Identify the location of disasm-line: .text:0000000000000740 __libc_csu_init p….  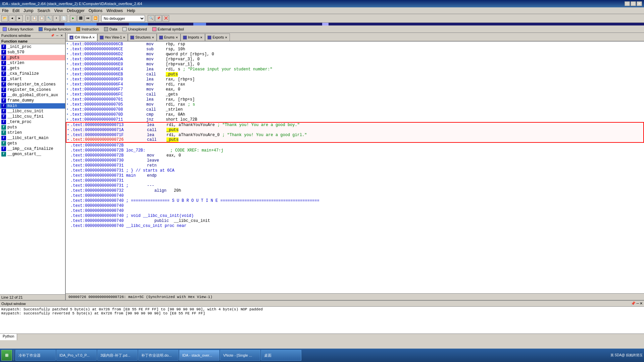
(355, 226).